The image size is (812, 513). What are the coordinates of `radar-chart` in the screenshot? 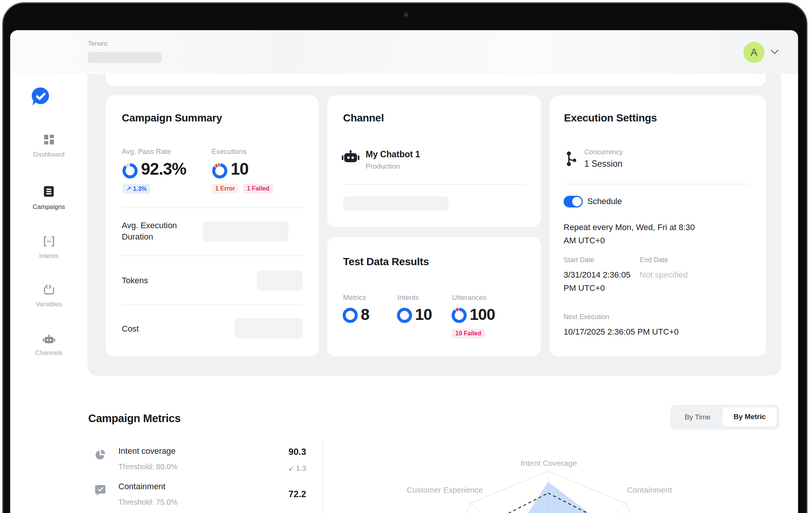 It's located at (565, 473).